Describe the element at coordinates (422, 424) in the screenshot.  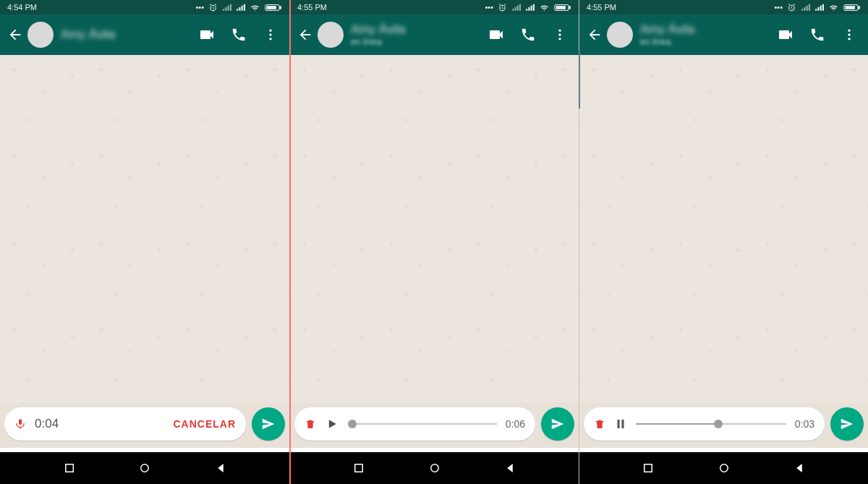
I see `track-line` at that location.